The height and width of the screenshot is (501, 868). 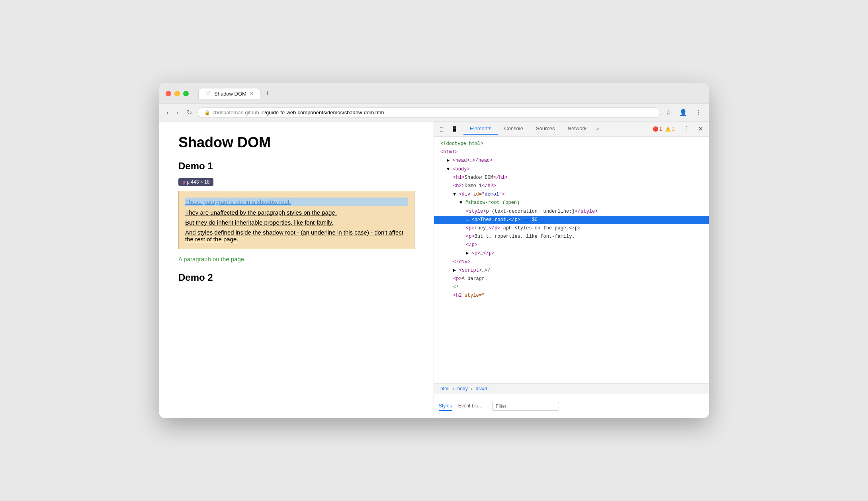 I want to click on bookmark-button: ☆, so click(x=669, y=112).